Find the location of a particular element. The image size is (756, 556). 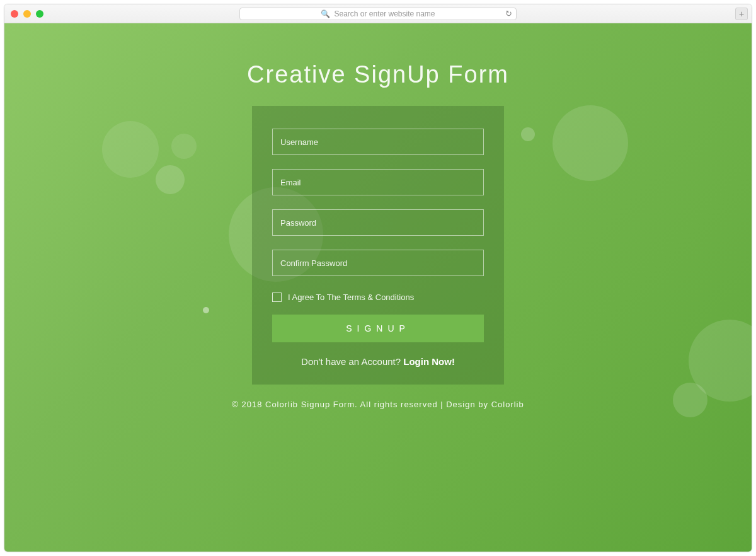

terms-checkbox is located at coordinates (277, 298).